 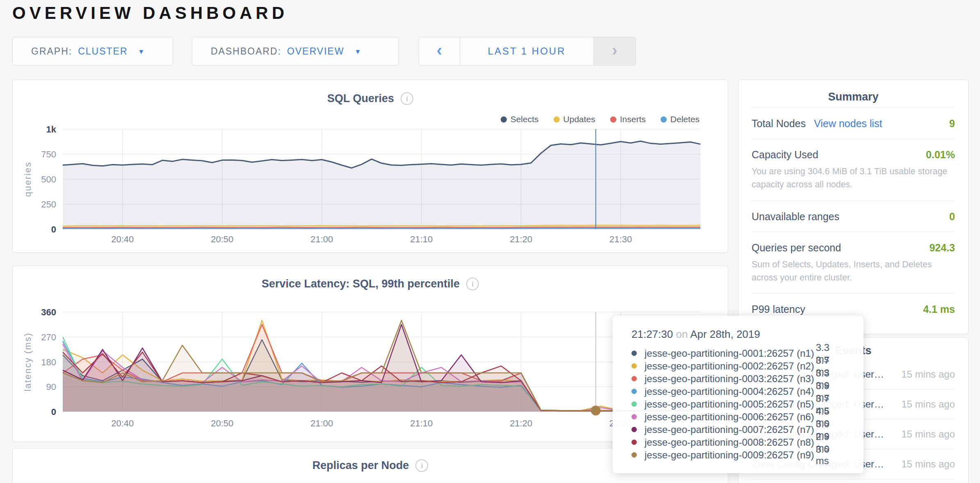 I want to click on dashboard-dropdown-value: OVERVIEW, so click(x=316, y=52).